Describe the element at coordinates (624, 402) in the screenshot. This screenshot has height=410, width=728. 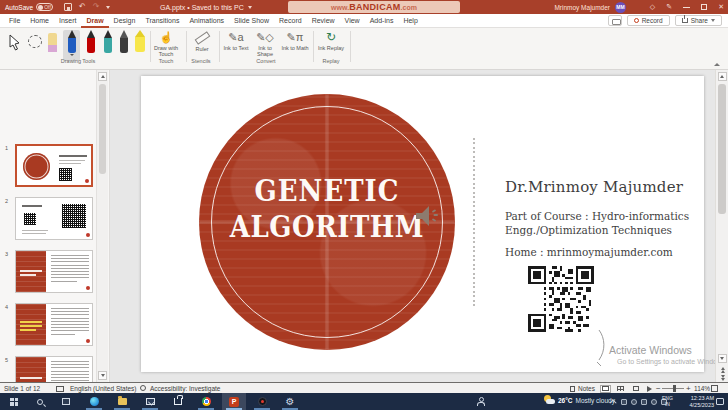
I see `security-shield-icon` at that location.